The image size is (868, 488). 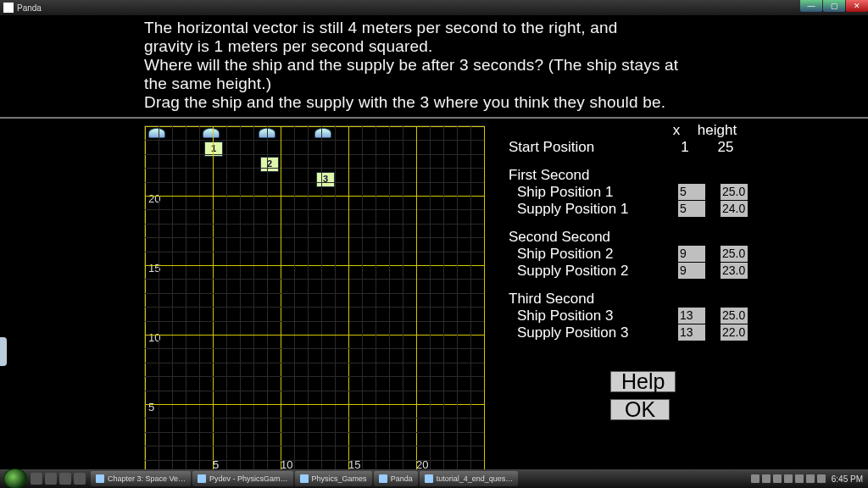 I want to click on supply-pos-3-x: 13, so click(x=692, y=332).